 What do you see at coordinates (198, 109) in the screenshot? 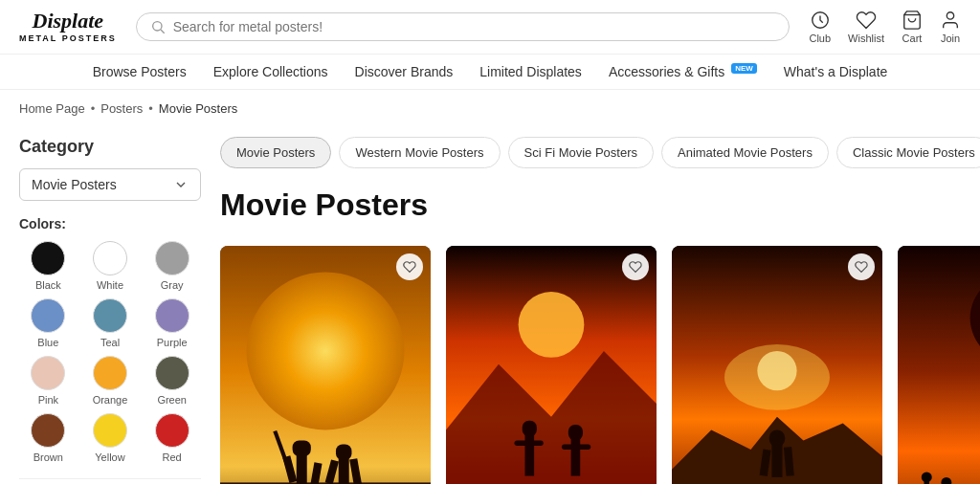
I see `breadcrumb-current: Movie Posters` at bounding box center [198, 109].